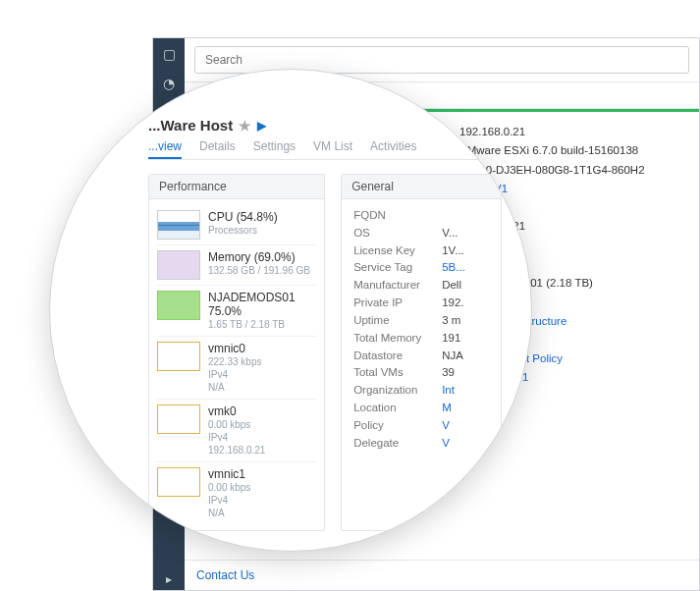 This screenshot has height=591, width=700. What do you see at coordinates (237, 411) in the screenshot?
I see `perf-title: vmk0` at bounding box center [237, 411].